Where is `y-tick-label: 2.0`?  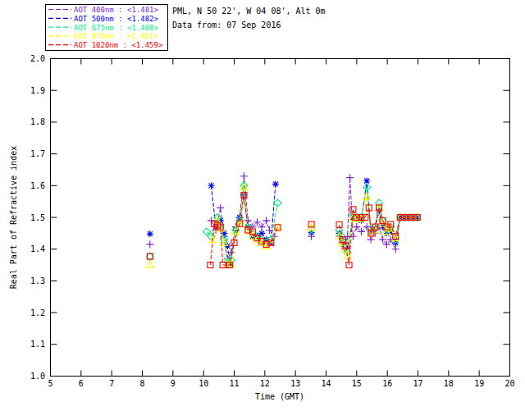 y-tick-label: 2.0 is located at coordinates (38, 59).